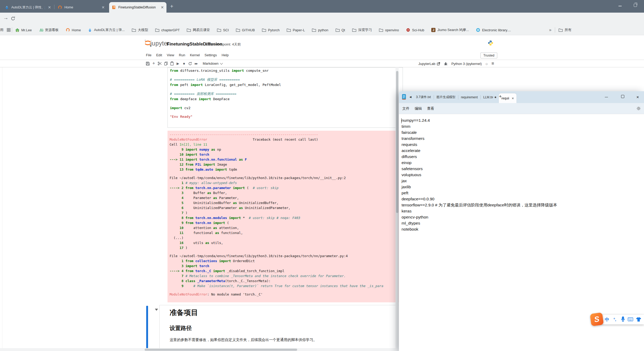 This screenshot has height=351, width=644. What do you see at coordinates (496, 30) in the screenshot?
I see `bookmark-label: Electronic library....` at bounding box center [496, 30].